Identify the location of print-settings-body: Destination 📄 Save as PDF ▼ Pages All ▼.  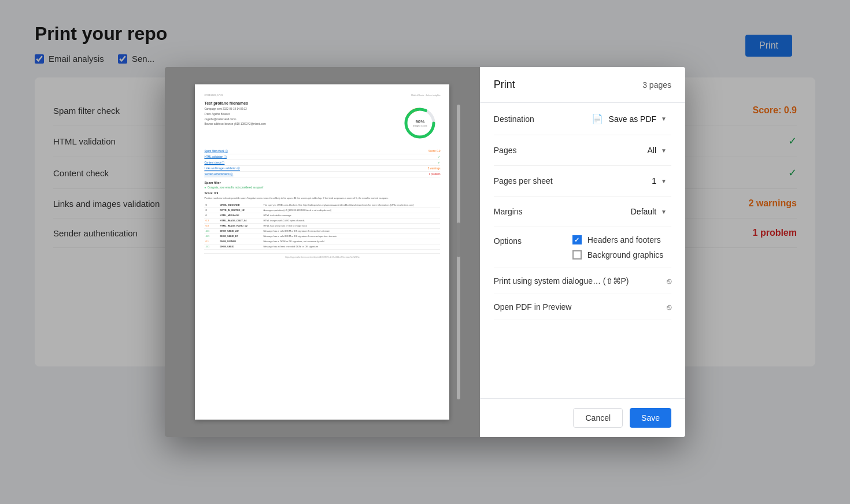
(583, 251).